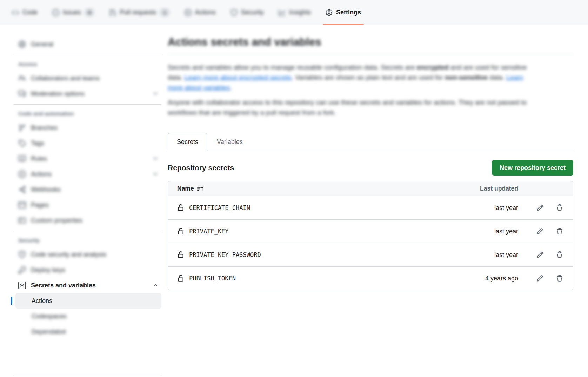 This screenshot has height=377, width=588. I want to click on sidebar-item-collaborators: Collaborators and teams, so click(88, 78).